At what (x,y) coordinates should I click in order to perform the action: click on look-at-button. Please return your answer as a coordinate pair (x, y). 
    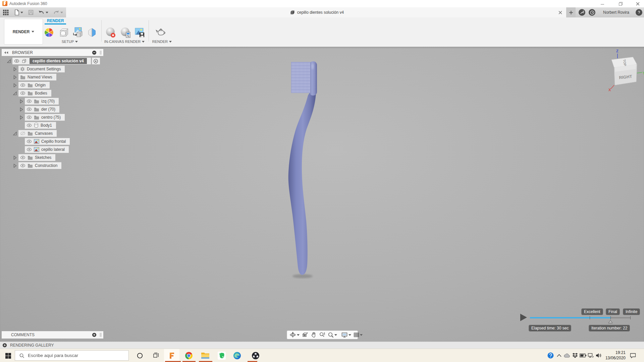
    Looking at the image, I should click on (305, 335).